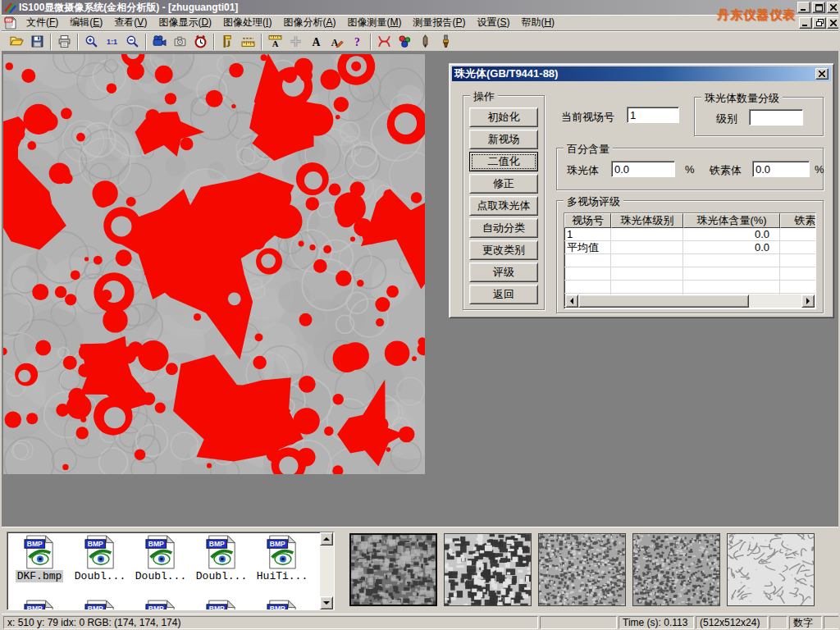  Describe the element at coordinates (690, 301) in the screenshot. I see `table-hscrollbar` at that location.